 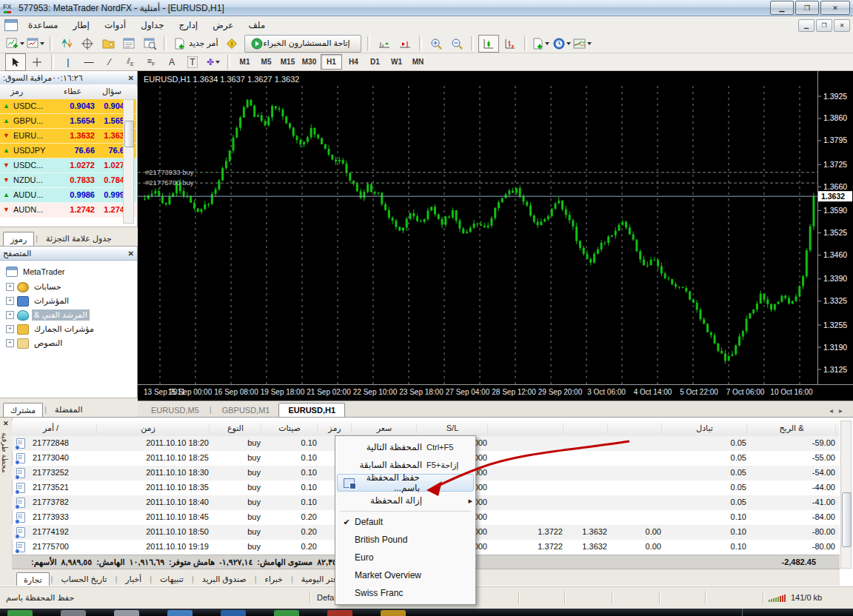 What do you see at coordinates (68, 210) in the screenshot?
I see `market-watch-row: ▼AUDN...1.27421.2749` at bounding box center [68, 210].